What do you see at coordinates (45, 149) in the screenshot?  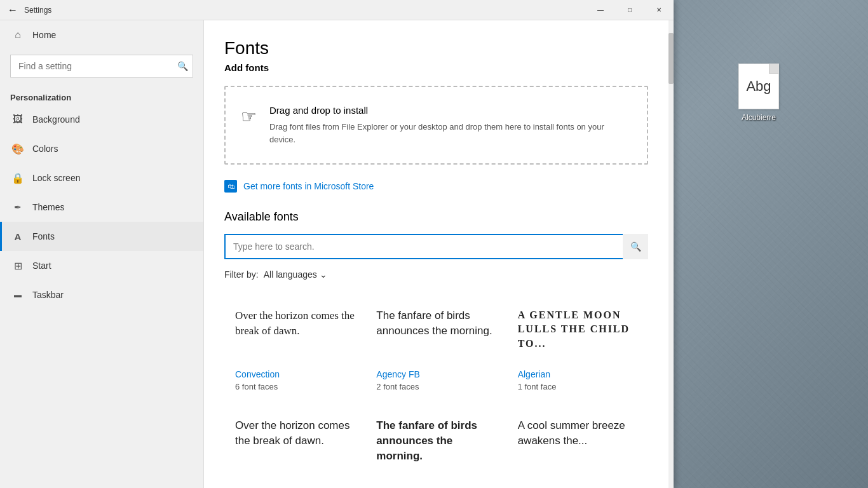 I see `sidebar-colors-label: Colors` at bounding box center [45, 149].